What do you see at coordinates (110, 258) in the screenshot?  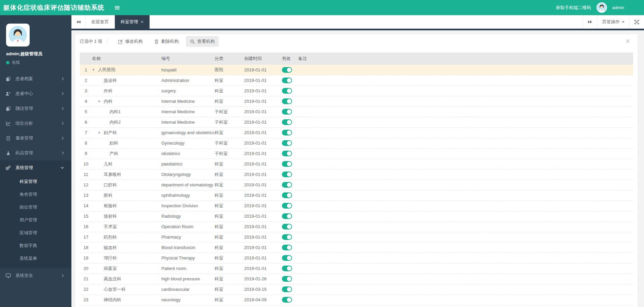 I see `row-name-text: 理疗科` at bounding box center [110, 258].